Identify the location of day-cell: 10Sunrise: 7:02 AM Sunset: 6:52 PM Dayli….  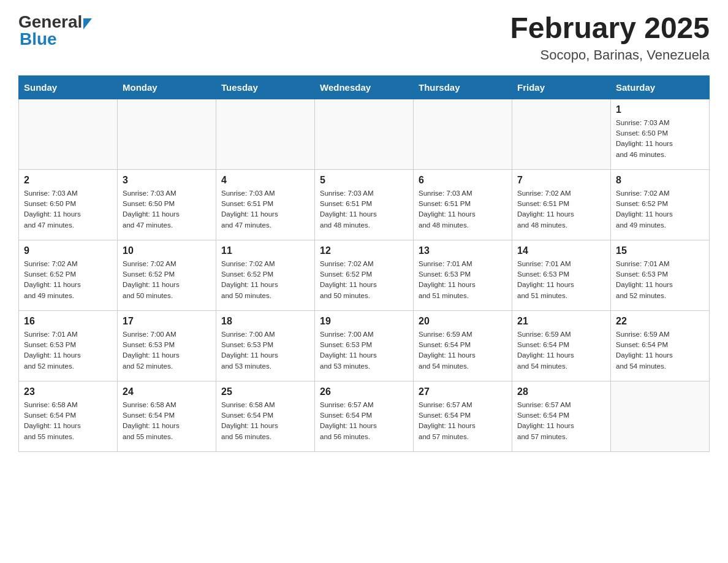
(167, 275).